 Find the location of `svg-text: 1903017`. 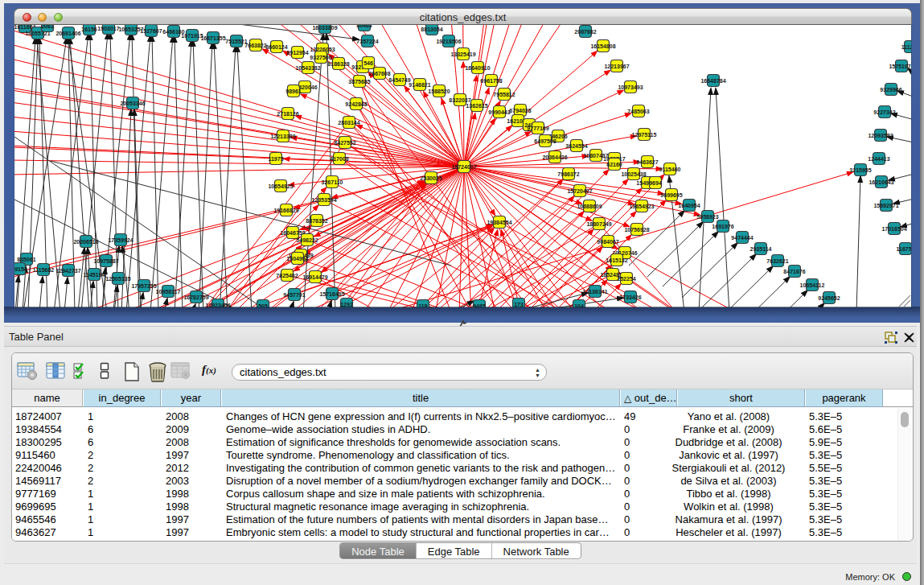

svg-text: 1903017 is located at coordinates (108, 29).